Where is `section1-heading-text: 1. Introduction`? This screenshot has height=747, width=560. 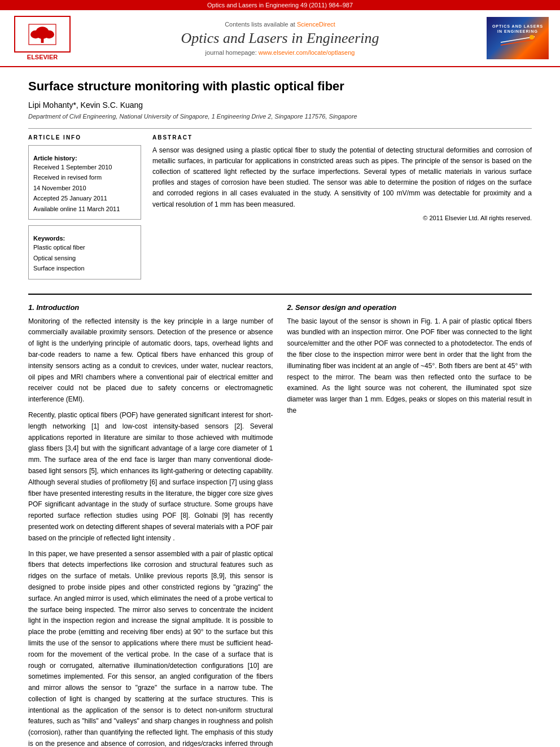
section1-heading-text: 1. Introduction is located at coordinates (54, 307).